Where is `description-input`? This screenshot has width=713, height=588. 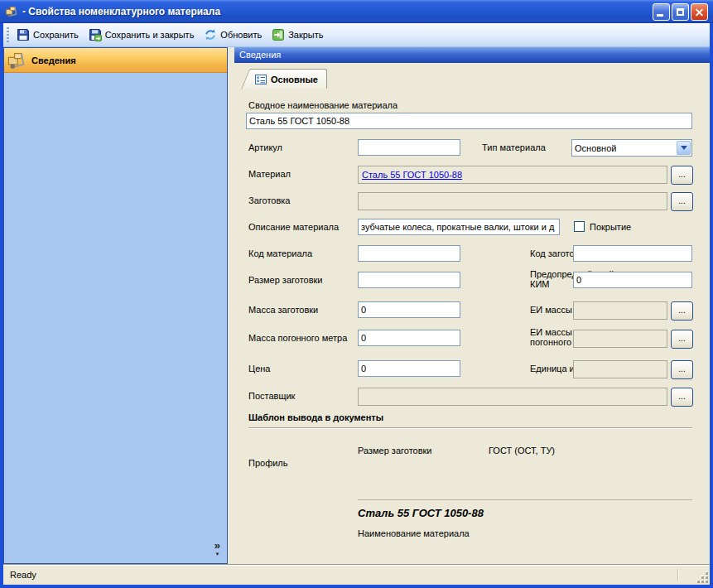
description-input is located at coordinates (459, 227).